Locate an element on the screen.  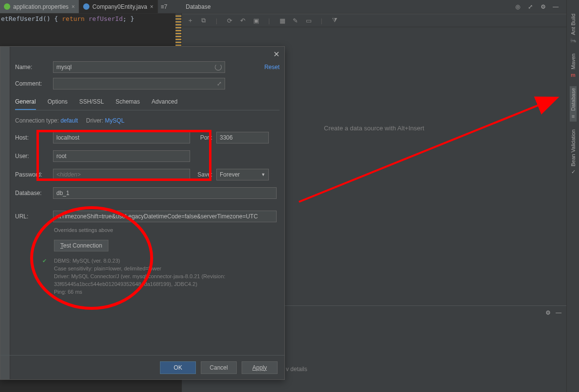
collapse-icon: ⤢ is located at coordinates (530, 7).